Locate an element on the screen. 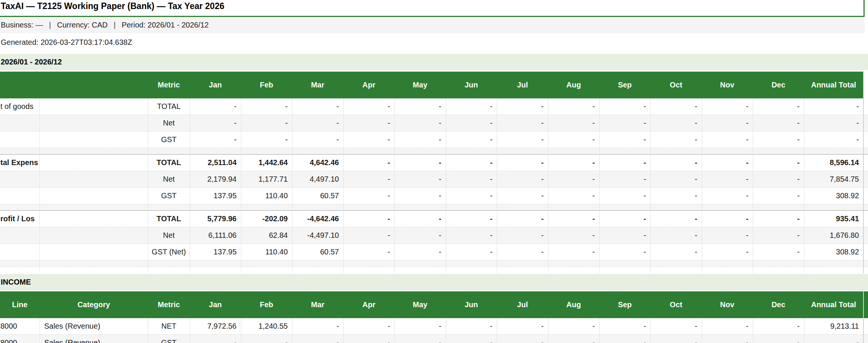  meta-business: Business: — is located at coordinates (22, 25).